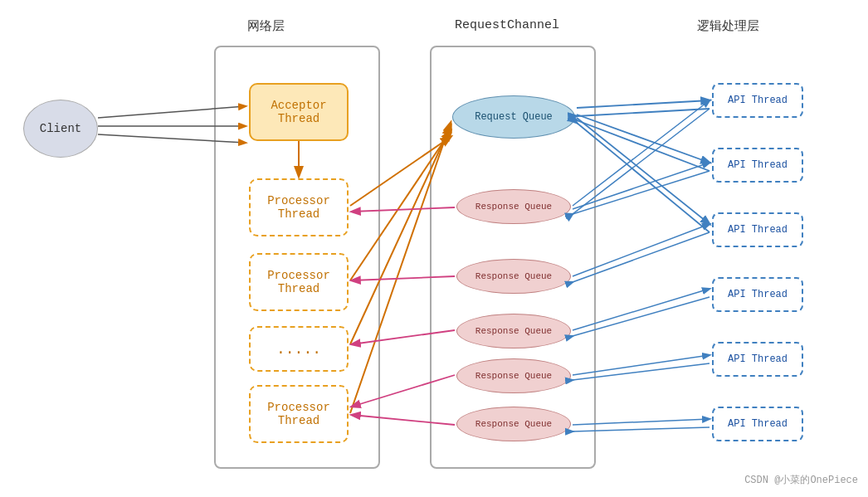 The image size is (868, 497). I want to click on processor-thread-1: Processor Thread, so click(299, 207).